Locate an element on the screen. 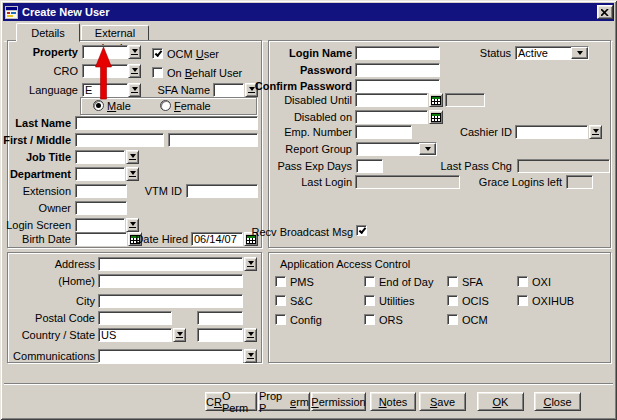 The height and width of the screenshot is (420, 617). access-ocis-checkbox is located at coordinates (452, 300).